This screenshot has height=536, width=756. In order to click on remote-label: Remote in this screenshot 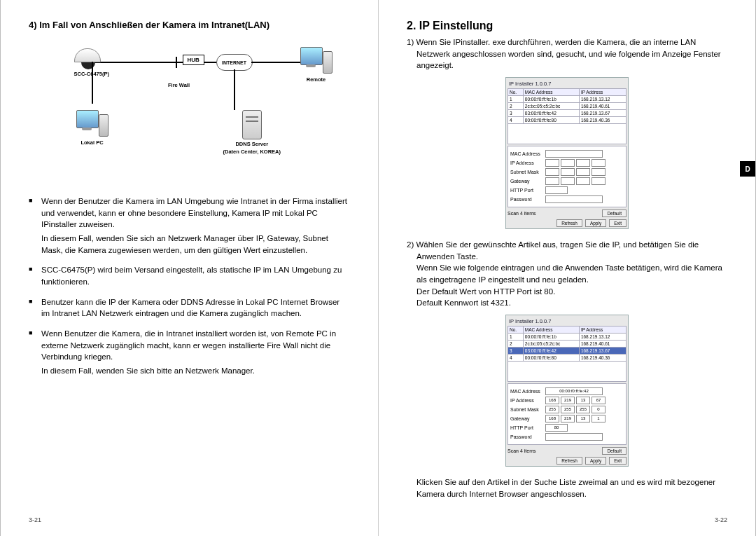, I will do `click(316, 80)`.